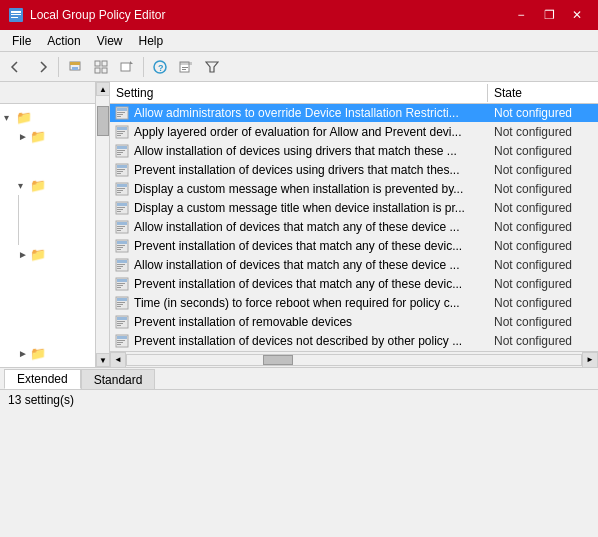 Image resolution: width=598 pixels, height=537 pixels. What do you see at coordinates (297, 227) in the screenshot?
I see `cell-setting-text: Allow installation of devices that match…` at bounding box center [297, 227].